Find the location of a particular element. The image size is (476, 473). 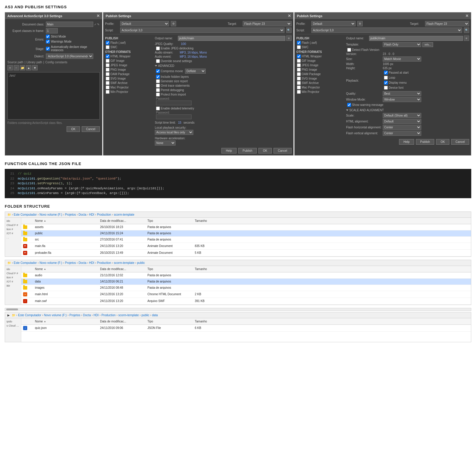

fe2-left-item-3: tion # is located at coordinates (13, 277).